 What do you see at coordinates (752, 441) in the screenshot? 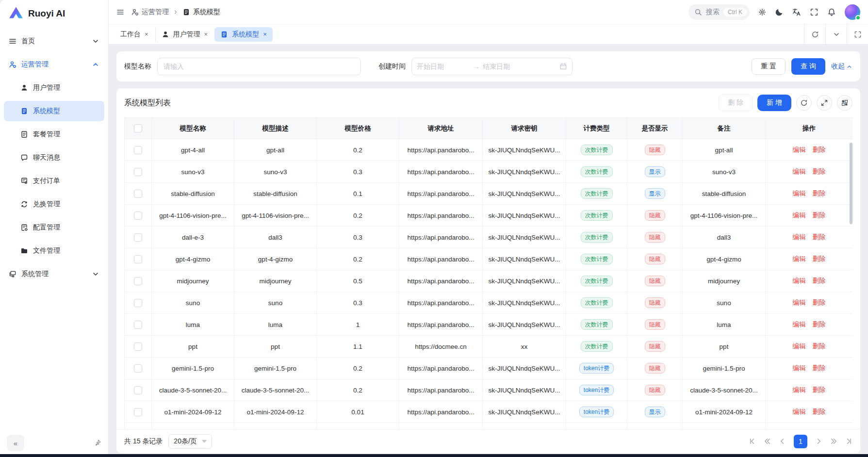
I see `first-page-button` at bounding box center [752, 441].